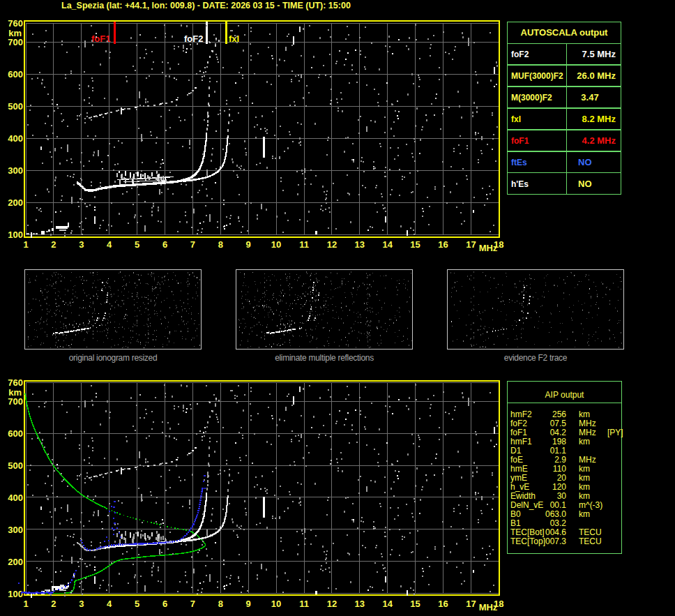 The width and height of the screenshot is (675, 616). Describe the element at coordinates (600, 141) in the screenshot. I see `svg-text: 4.2 MHz` at that location.